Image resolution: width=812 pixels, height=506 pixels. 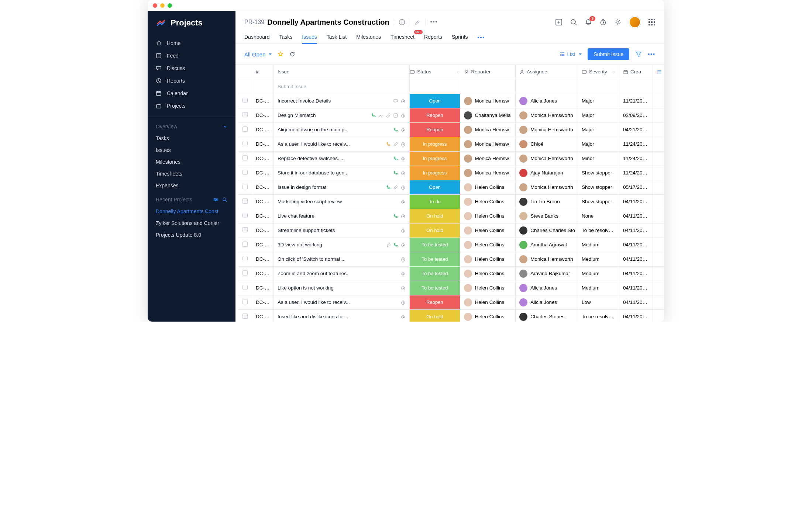 What do you see at coordinates (451, 144) in the screenshot?
I see `table-row: DC-I68As a user, I would like to receiv.…` at bounding box center [451, 144].